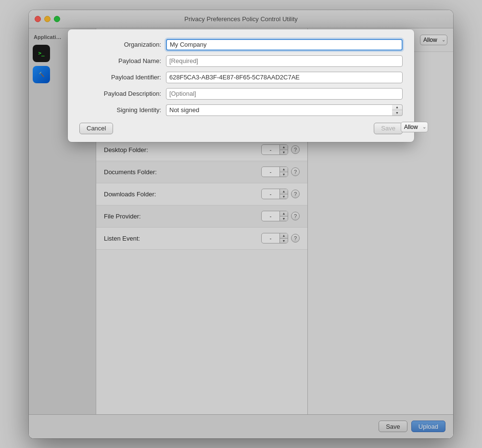 The width and height of the screenshot is (482, 448). What do you see at coordinates (241, 77) in the screenshot?
I see `form-row-payload-identifier: Payload Identifier:` at bounding box center [241, 77].